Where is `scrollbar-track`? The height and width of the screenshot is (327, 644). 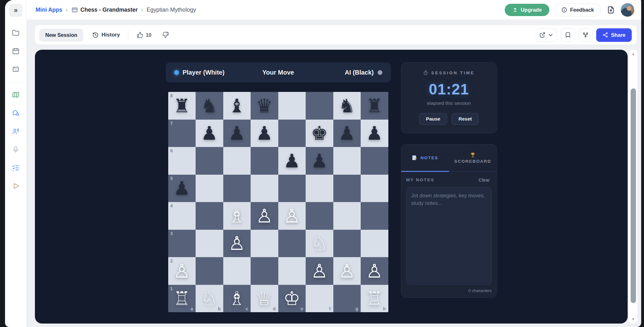
scrollbar-track is located at coordinates (633, 187).